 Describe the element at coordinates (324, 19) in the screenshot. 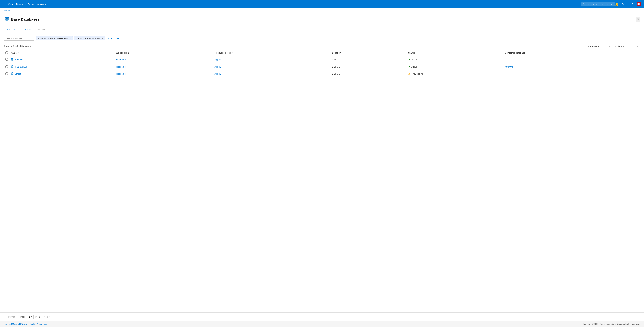

I see `page-title: Base Databases` at that location.